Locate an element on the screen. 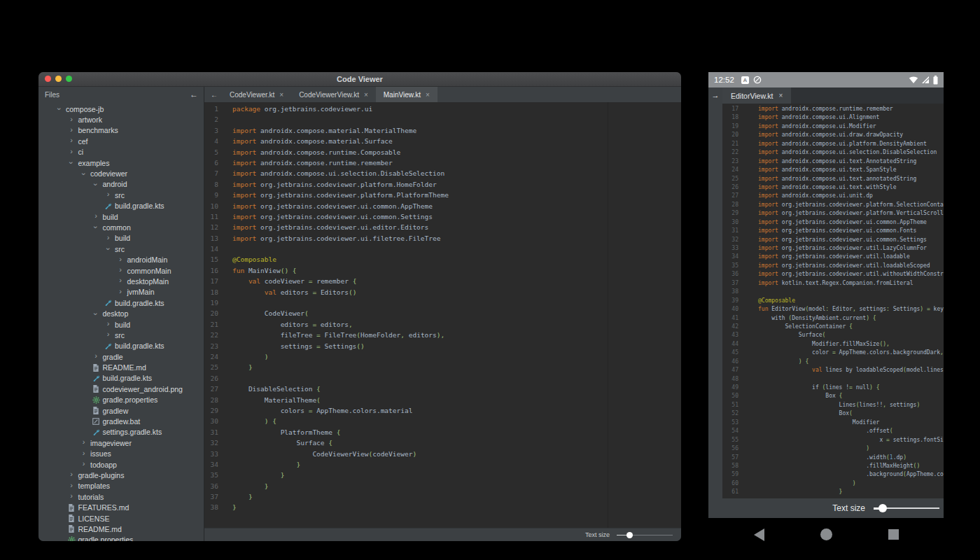  home-button is located at coordinates (826, 535).